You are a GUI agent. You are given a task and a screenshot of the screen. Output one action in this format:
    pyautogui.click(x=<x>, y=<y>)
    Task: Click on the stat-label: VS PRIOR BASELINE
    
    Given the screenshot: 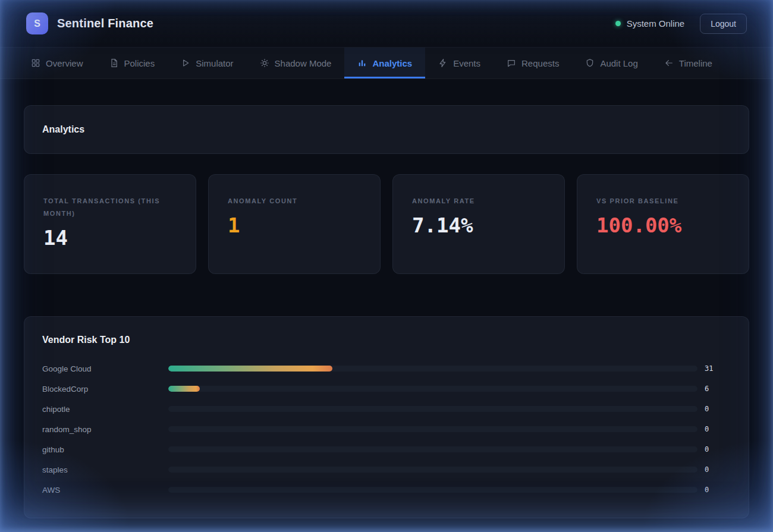 What is the action you would take?
    pyautogui.click(x=665, y=201)
    